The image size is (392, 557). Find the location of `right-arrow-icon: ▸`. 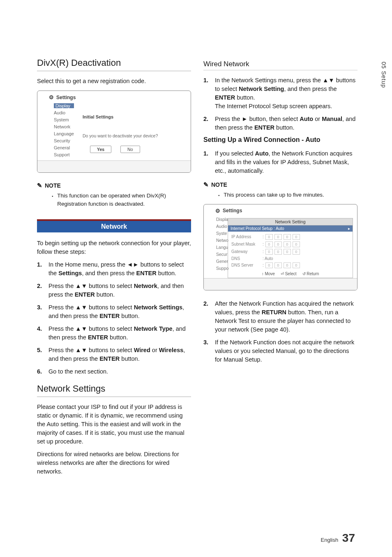

right-arrow-icon: ▸ is located at coordinates (349, 229).